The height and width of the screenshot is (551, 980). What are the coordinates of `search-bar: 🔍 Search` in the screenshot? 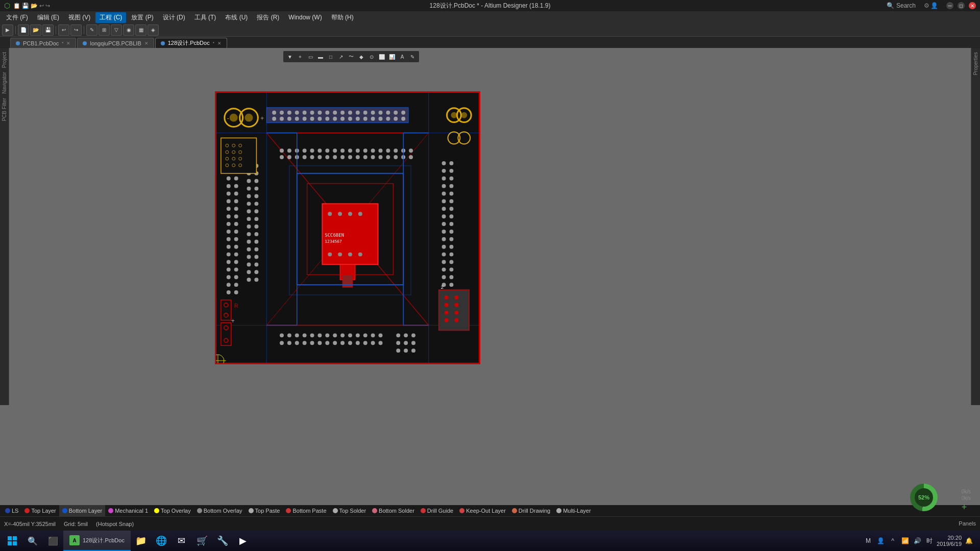 It's located at (901, 6).